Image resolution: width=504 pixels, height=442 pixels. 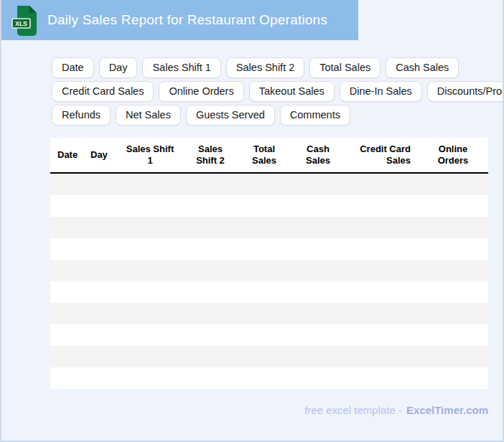 I want to click on chip-guests-served: Guests Served, so click(x=230, y=115).